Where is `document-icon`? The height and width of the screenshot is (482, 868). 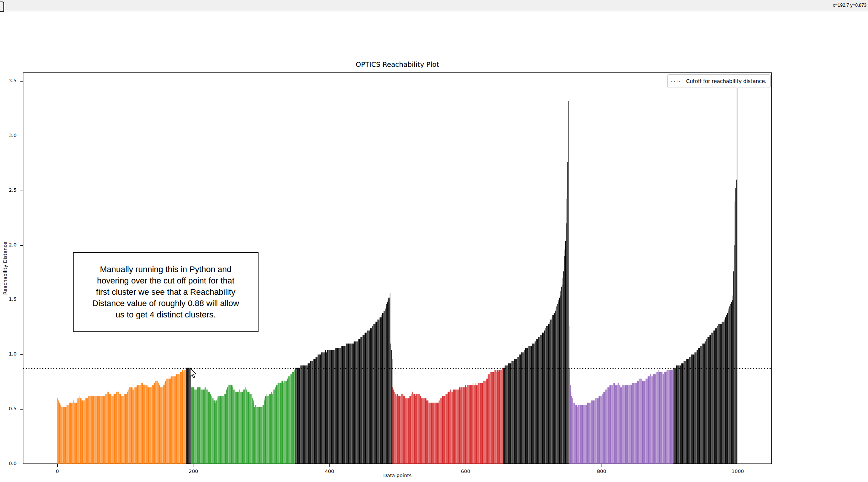 document-icon is located at coordinates (2, 7).